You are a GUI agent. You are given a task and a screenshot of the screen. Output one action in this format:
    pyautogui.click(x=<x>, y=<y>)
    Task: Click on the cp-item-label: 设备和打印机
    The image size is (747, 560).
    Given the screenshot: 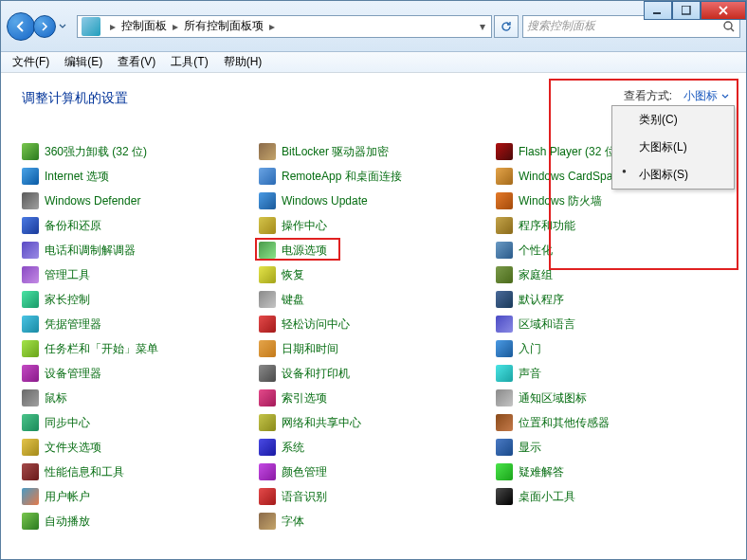 What is the action you would take?
    pyautogui.click(x=316, y=373)
    